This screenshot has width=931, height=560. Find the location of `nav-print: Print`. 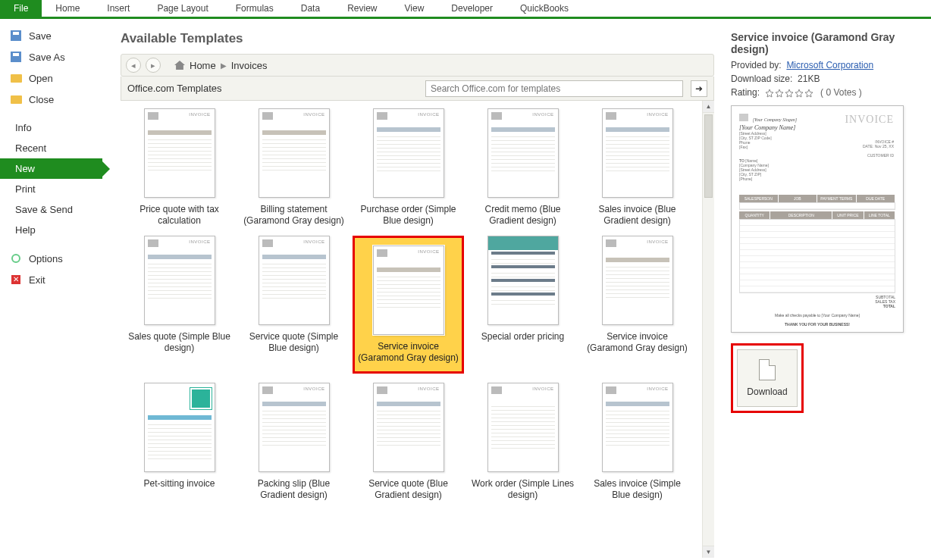

nav-print: Print is located at coordinates (52, 189).